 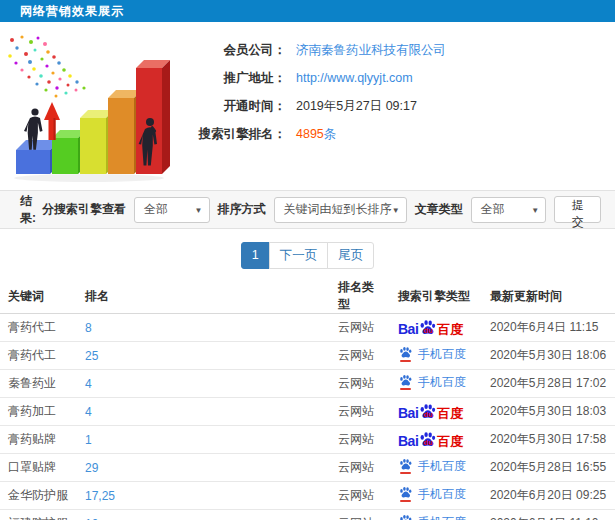 What do you see at coordinates (100, 496) in the screenshot?
I see `rank-link: 17,25` at bounding box center [100, 496].